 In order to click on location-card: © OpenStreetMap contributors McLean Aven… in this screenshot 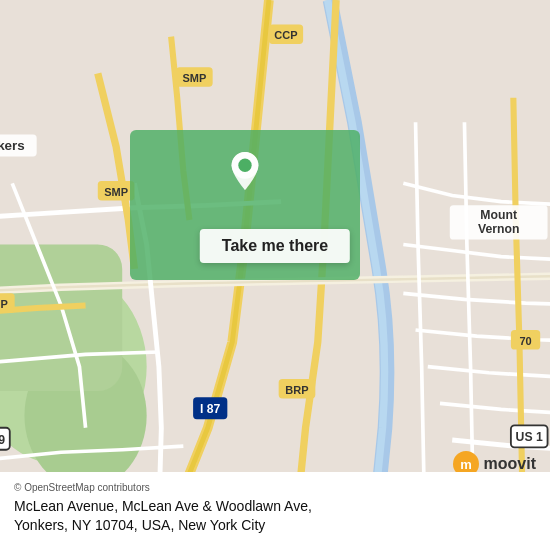, I will do `click(275, 511)`.